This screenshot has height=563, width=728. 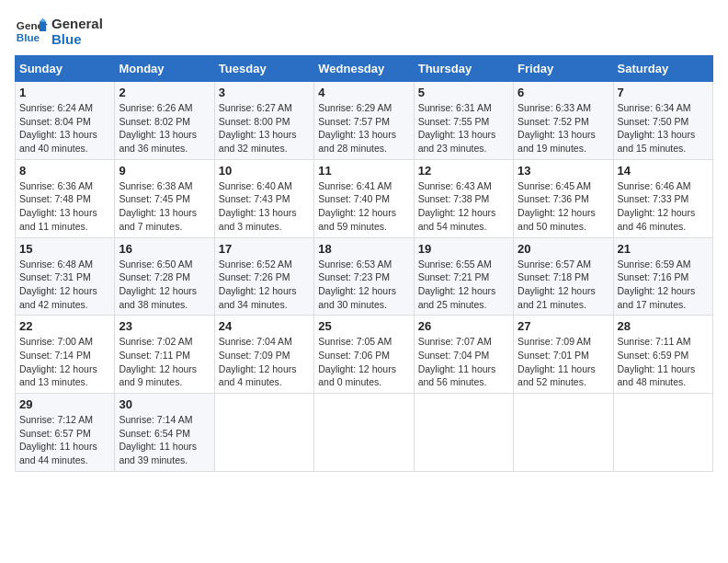 I want to click on day-number: 22, so click(x=64, y=326).